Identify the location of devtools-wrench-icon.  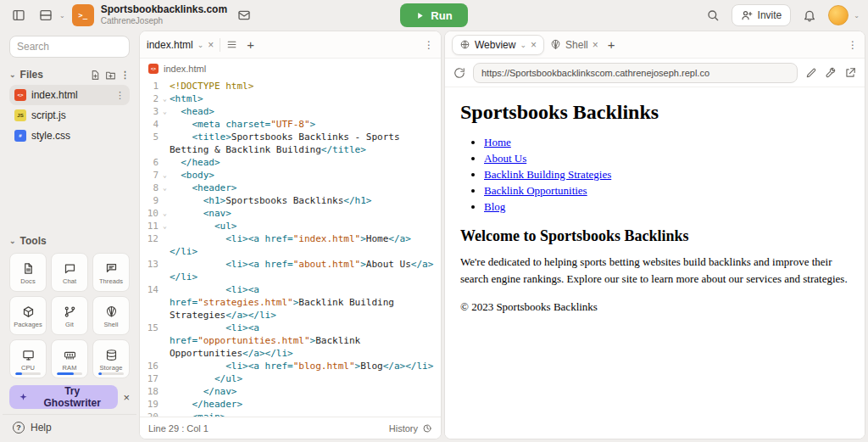
(831, 73).